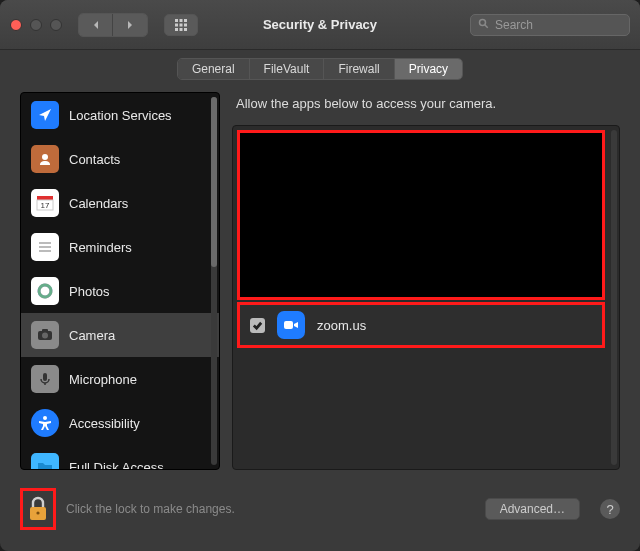 This screenshot has height=551, width=640. What do you see at coordinates (130, 25) in the screenshot?
I see `forward-button` at bounding box center [130, 25].